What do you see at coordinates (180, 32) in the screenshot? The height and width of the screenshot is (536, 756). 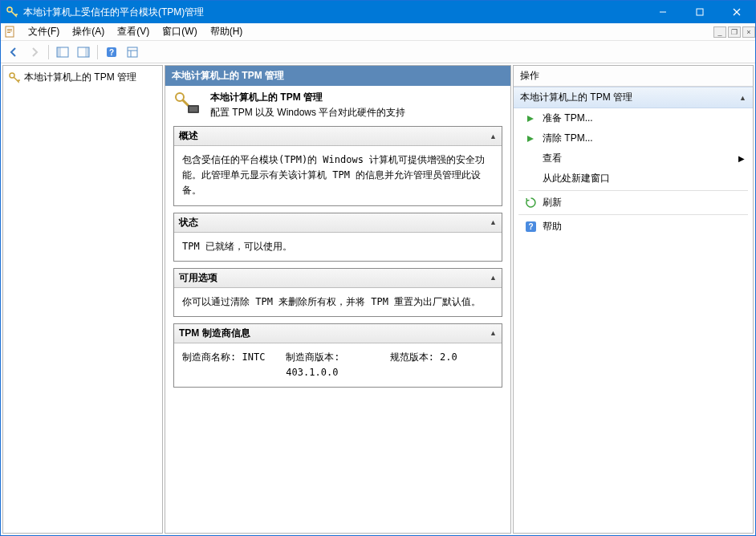 I see `menu-window: 窗口(W)` at bounding box center [180, 32].